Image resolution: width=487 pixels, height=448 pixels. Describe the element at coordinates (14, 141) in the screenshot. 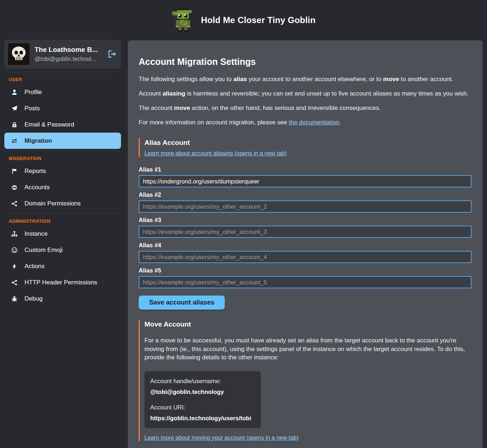

I see `transfer-arrows-icon` at that location.